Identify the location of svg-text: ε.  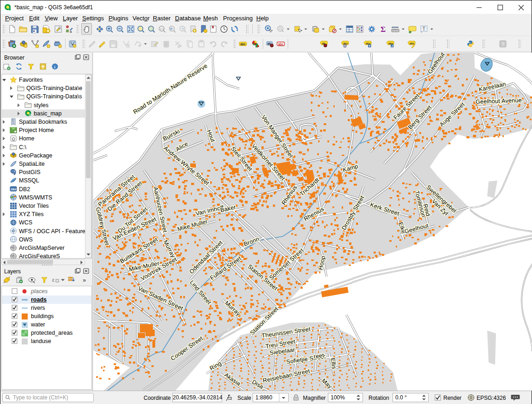
(54, 280).